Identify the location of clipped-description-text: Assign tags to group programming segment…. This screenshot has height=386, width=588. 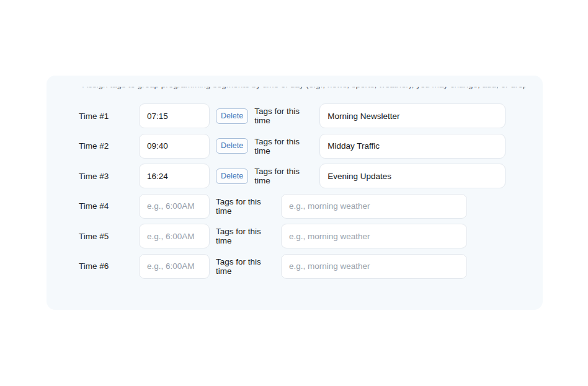
(304, 89).